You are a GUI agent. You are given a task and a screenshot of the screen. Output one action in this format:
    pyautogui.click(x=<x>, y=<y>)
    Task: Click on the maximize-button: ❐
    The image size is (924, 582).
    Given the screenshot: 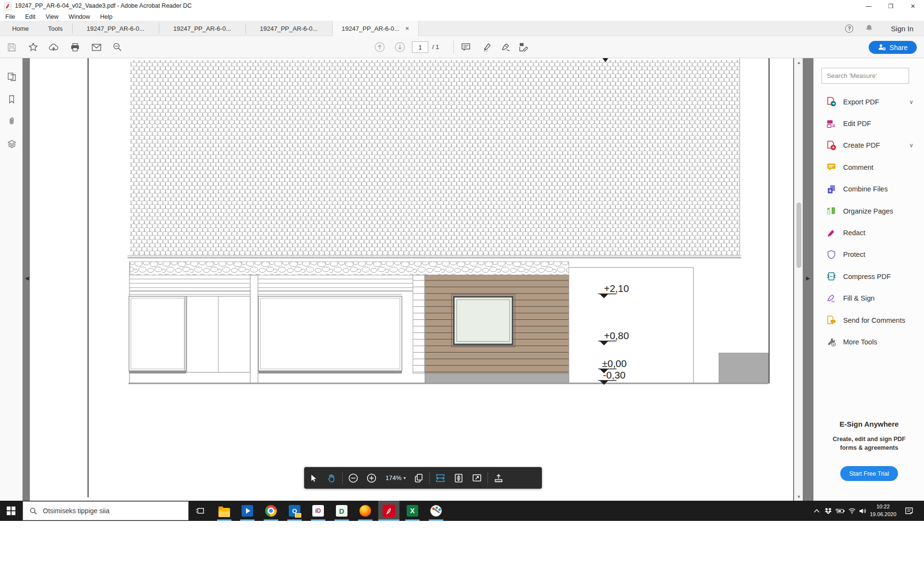 What is the action you would take?
    pyautogui.click(x=891, y=6)
    